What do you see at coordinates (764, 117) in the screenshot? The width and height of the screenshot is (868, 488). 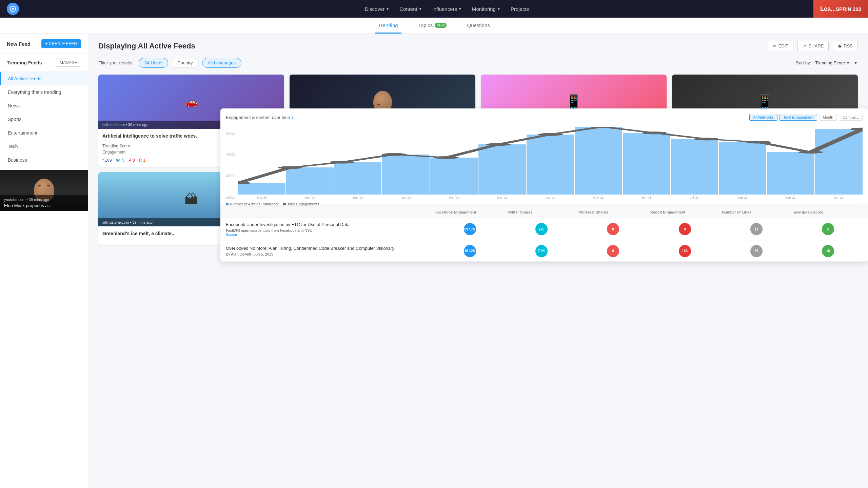 I see `chart-filter-networks: All Networks` at bounding box center [764, 117].